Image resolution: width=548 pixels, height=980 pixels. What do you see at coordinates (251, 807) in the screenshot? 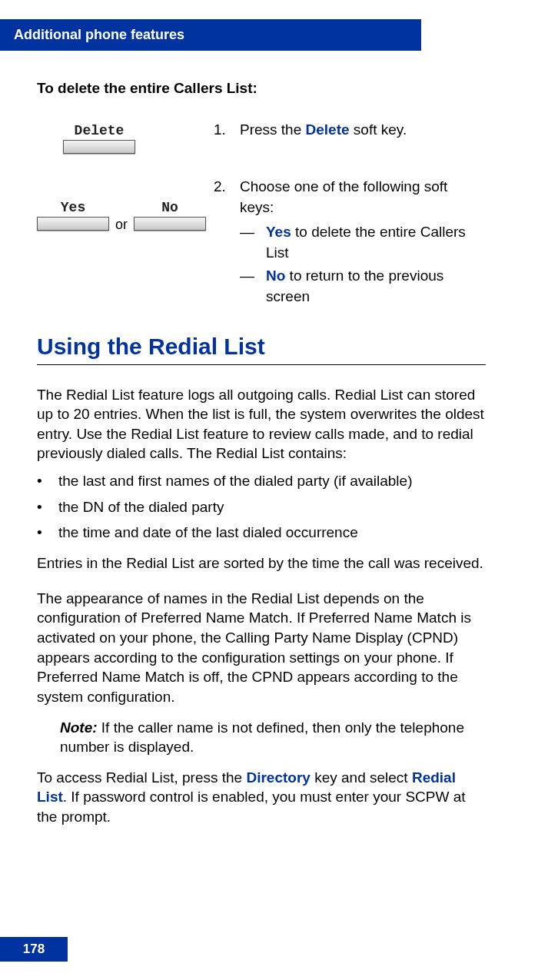
I see `access-post: . If password control is enabled, you mu…` at bounding box center [251, 807].